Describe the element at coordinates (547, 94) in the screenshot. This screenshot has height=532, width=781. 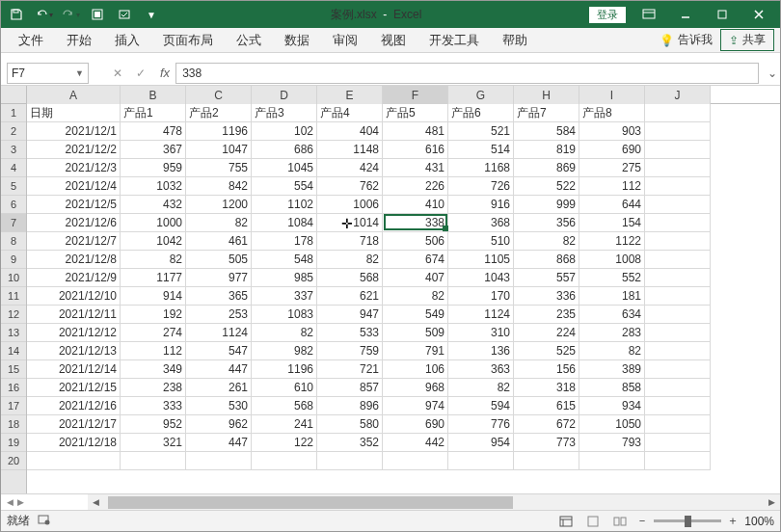
I see `col-header: H` at that location.